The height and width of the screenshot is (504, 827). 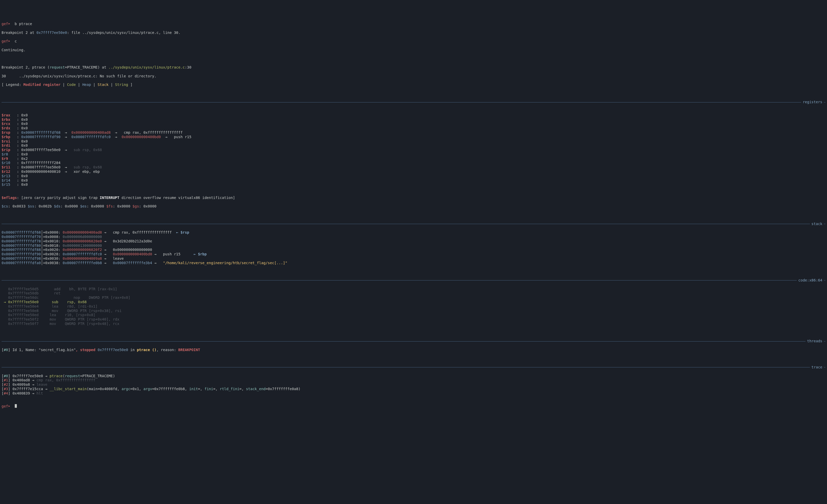 What do you see at coordinates (414, 258) in the screenshot?
I see `stack-row: 0x00007fffffffdf98│+0x0030: 0x0000000000…` at bounding box center [414, 258].